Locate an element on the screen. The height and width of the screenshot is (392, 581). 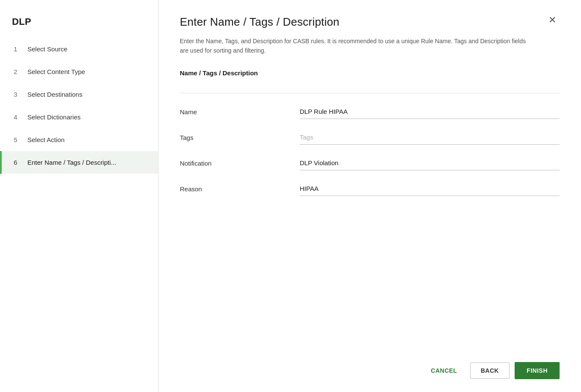
sidebar-item-select-action: 5 Select Action is located at coordinates (79, 140).